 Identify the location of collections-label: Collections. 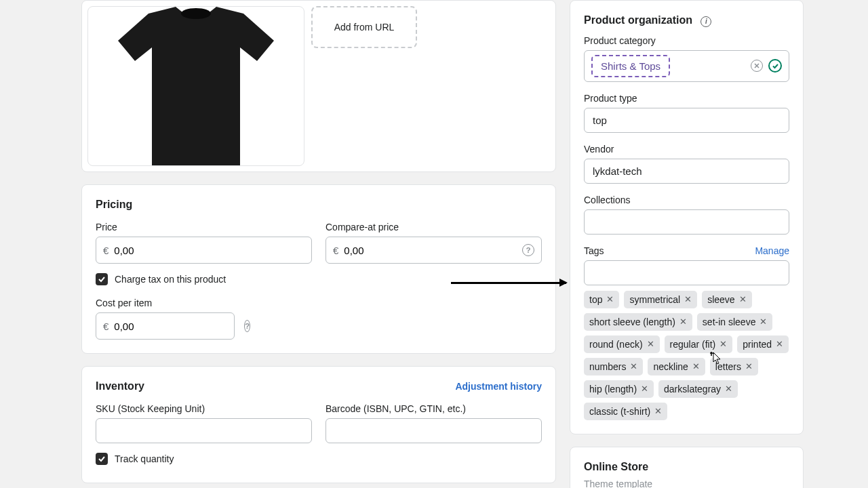
(686, 200).